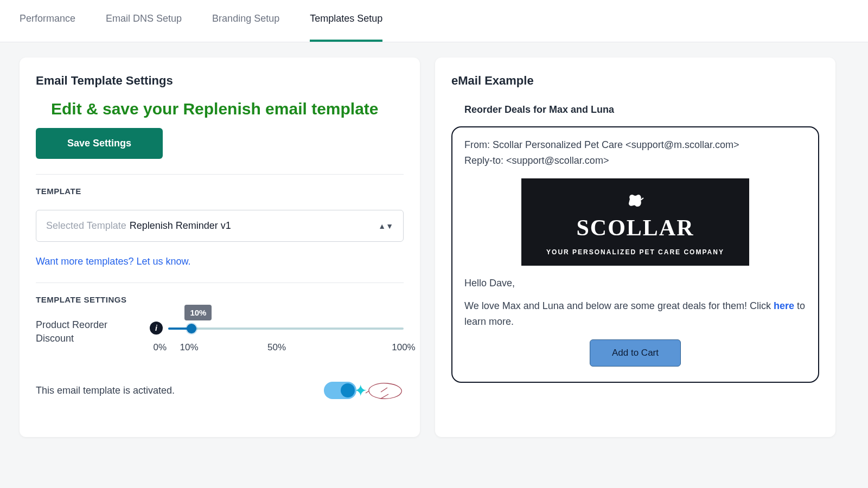 The width and height of the screenshot is (868, 488). Describe the element at coordinates (220, 81) in the screenshot. I see `card-title: Email Template Settings` at that location.